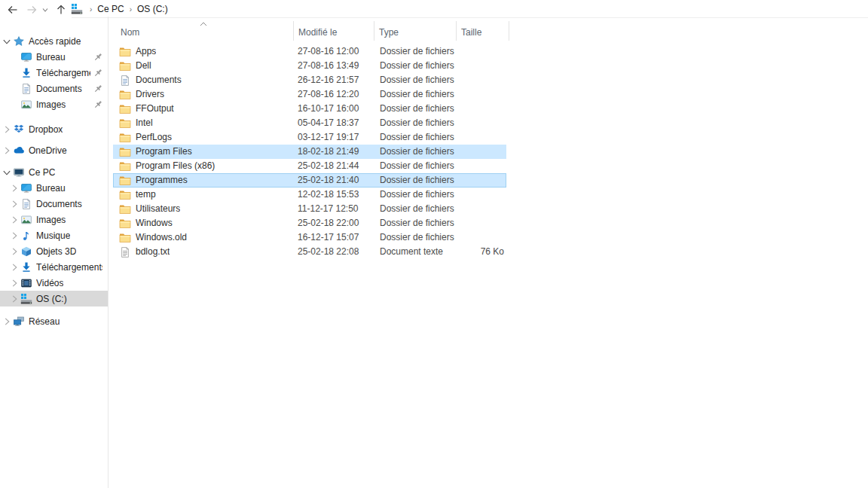 This screenshot has height=488, width=868. What do you see at coordinates (310, 166) in the screenshot?
I see `table-row: Program Files (x86)25-02-18 21:44Dossier…` at bounding box center [310, 166].